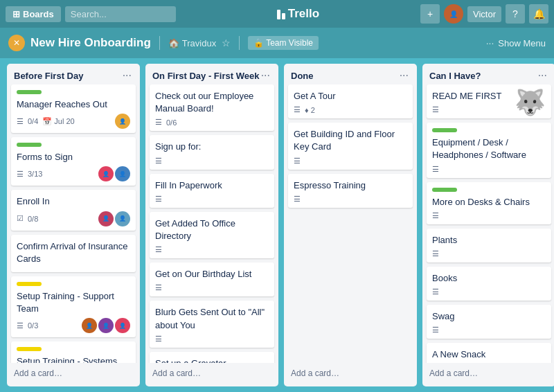 The height and width of the screenshot is (392, 554). What do you see at coordinates (489, 317) in the screenshot?
I see `card-title: Swag` at bounding box center [489, 317].